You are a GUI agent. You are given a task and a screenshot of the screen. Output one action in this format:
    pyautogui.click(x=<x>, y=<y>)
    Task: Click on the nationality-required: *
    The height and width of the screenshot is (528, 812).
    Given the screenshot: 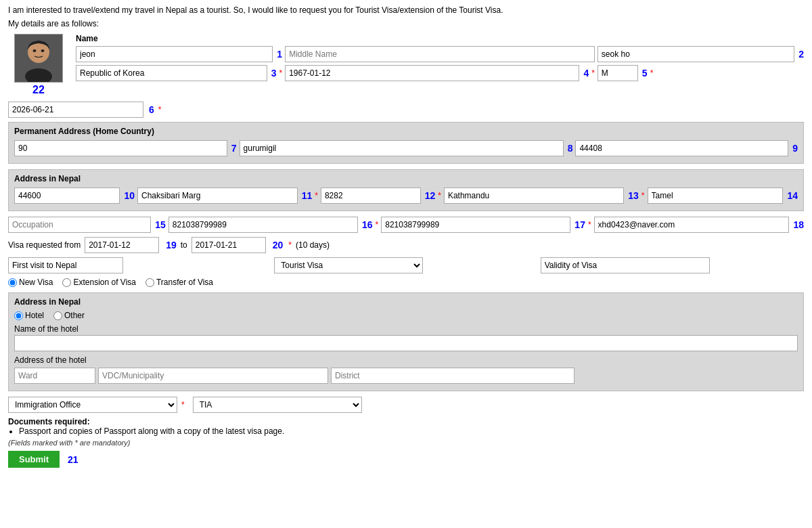 What is the action you would take?
    pyautogui.click(x=280, y=73)
    